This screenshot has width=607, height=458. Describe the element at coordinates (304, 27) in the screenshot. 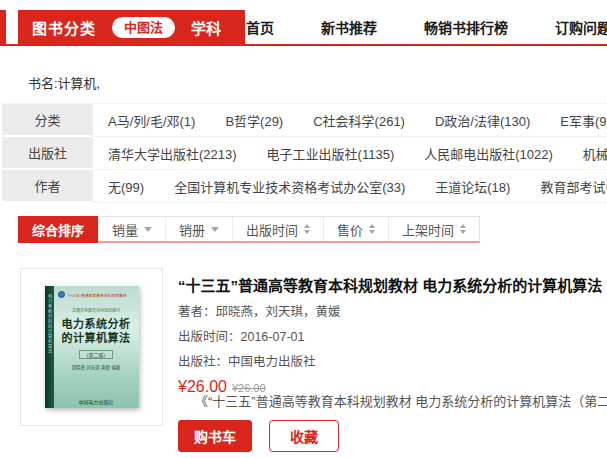

I see `top-navigation: 图书分类 中图法 学科 首页 新书推荐 畅销书排行榜 订购问题` at that location.